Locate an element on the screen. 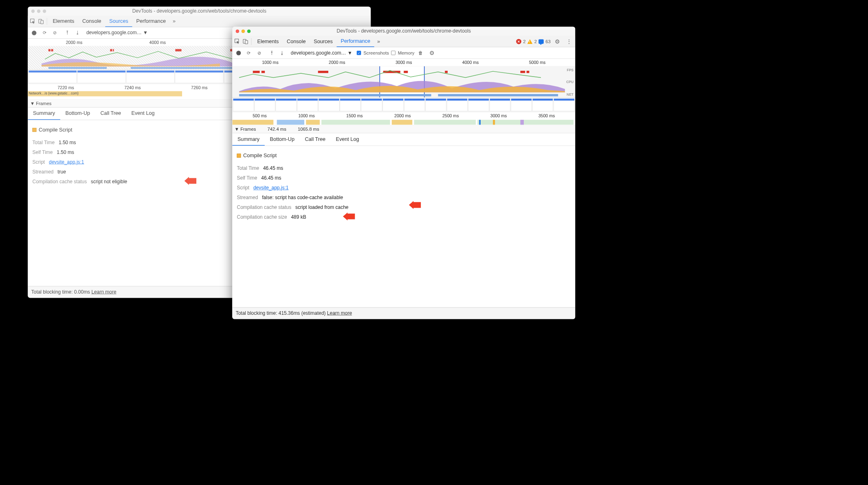  screenshots-checkbox: ✓Screenshots is located at coordinates (373, 53).